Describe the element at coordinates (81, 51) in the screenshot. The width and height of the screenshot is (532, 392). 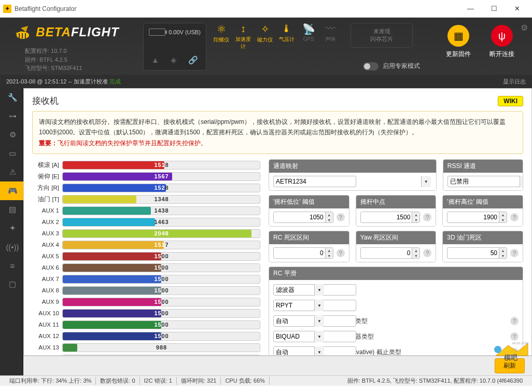
I see `config-version: 配置程序: 10.7.0` at that location.